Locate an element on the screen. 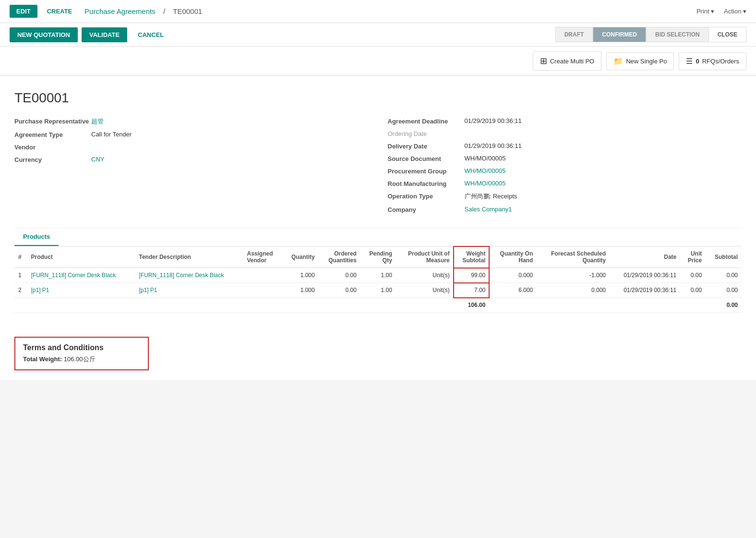 The width and height of the screenshot is (756, 538). subtotal-total: 0.00 is located at coordinates (724, 306).